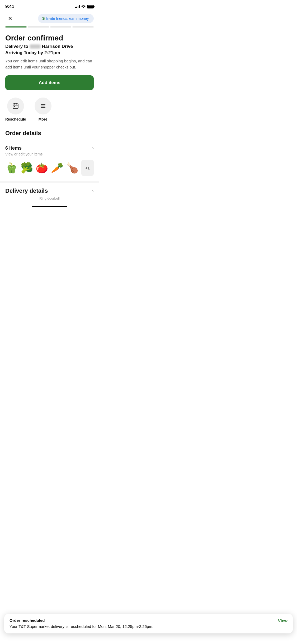  Describe the element at coordinates (27, 168) in the screenshot. I see `item-thumb-broccoli: 🥦` at that location.